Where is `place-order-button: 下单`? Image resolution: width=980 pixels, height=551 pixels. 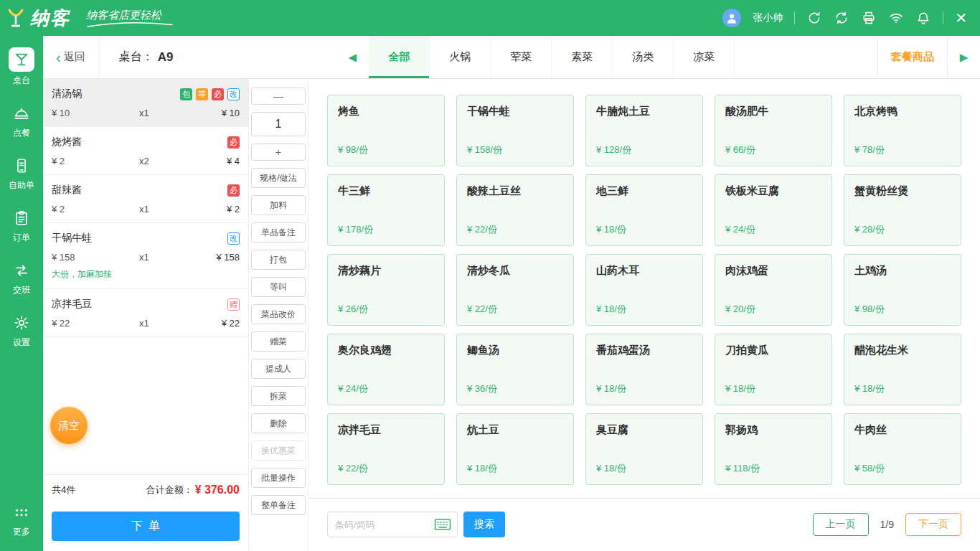 place-order-button: 下单 is located at coordinates (146, 527).